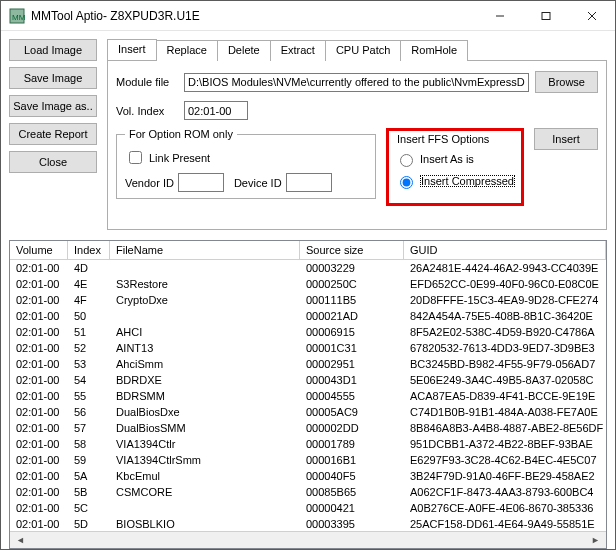 This screenshot has width=616, height=550. Describe the element at coordinates (505, 524) in the screenshot. I see `cell-guid: 25ACF158-DD61-4E64-9A49-55851E` at that location.